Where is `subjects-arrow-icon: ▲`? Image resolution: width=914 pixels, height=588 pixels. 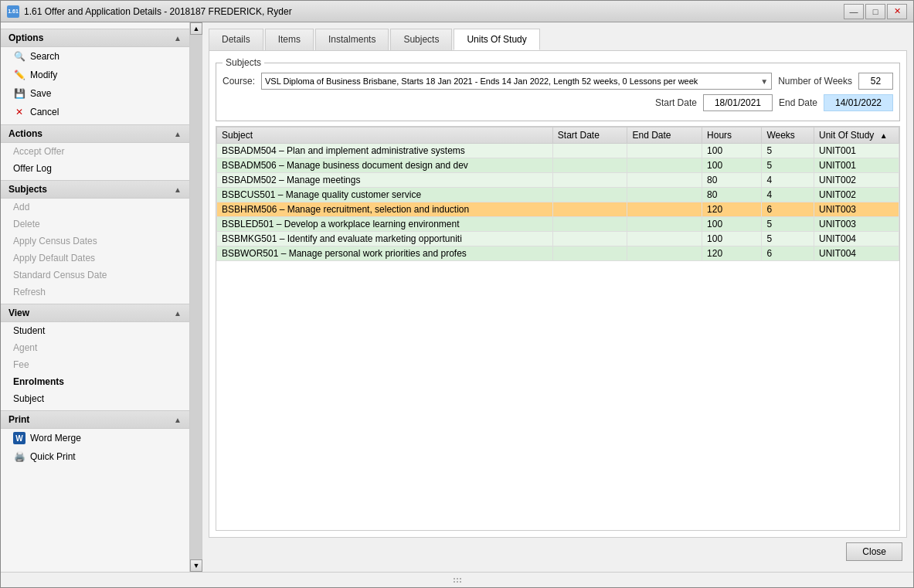
subjects-arrow-icon: ▲ is located at coordinates (178, 190).